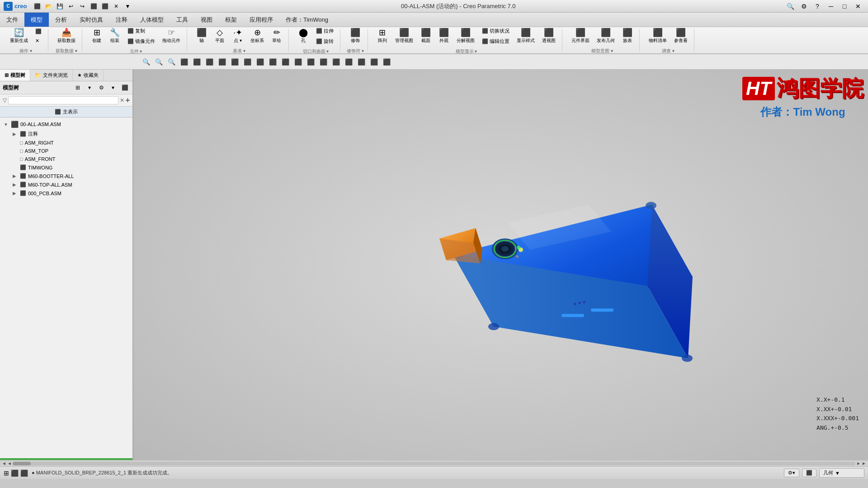  I want to click on drag-btn: ☞ 拖动元件, so click(171, 36).